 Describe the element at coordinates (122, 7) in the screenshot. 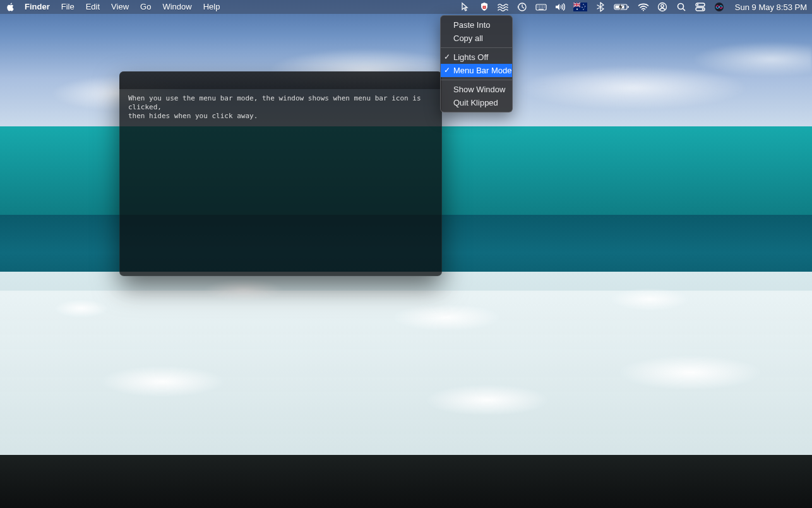

I see `app-menu: Finder File Edit View Go Window Help` at that location.